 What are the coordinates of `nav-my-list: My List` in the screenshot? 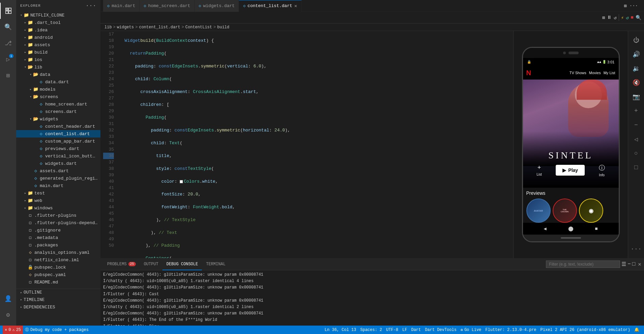 It's located at (609, 73).